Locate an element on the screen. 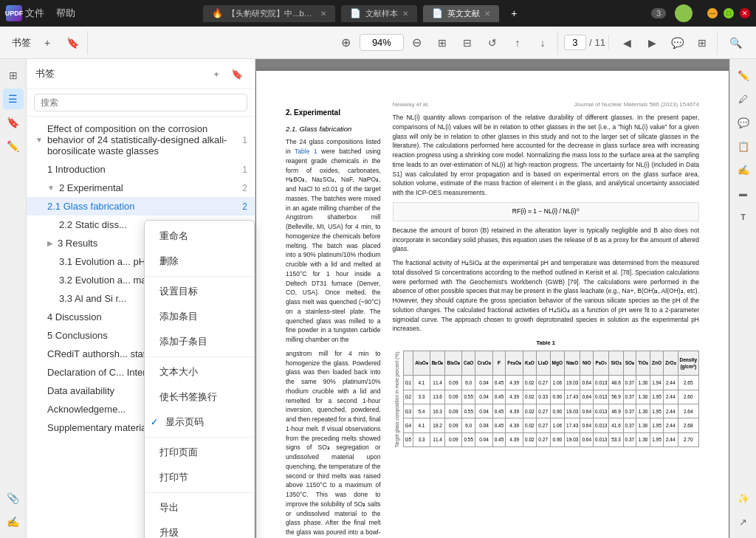 The height and width of the screenshot is (538, 756). pdf-journal: Journal of Nuclear Materials 586 (2023) … is located at coordinates (636, 105).